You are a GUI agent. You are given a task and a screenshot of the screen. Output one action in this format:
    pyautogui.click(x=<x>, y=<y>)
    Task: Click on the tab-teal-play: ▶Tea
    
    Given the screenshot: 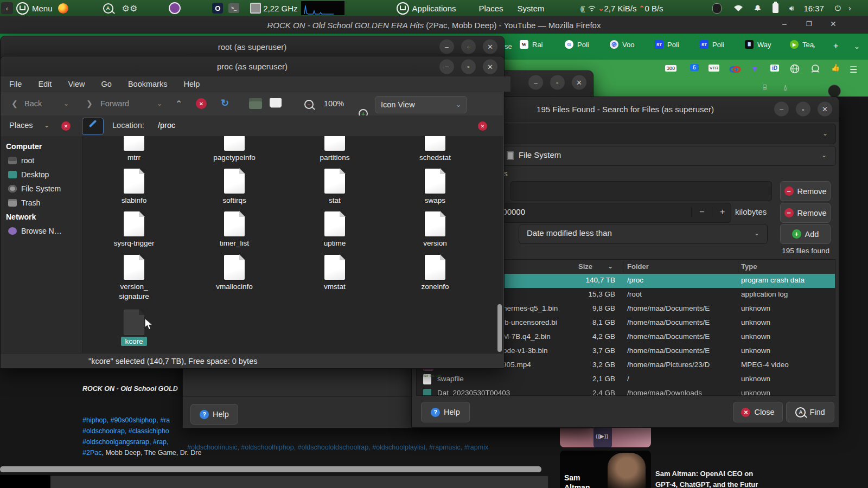 What is the action you would take?
    pyautogui.click(x=810, y=44)
    